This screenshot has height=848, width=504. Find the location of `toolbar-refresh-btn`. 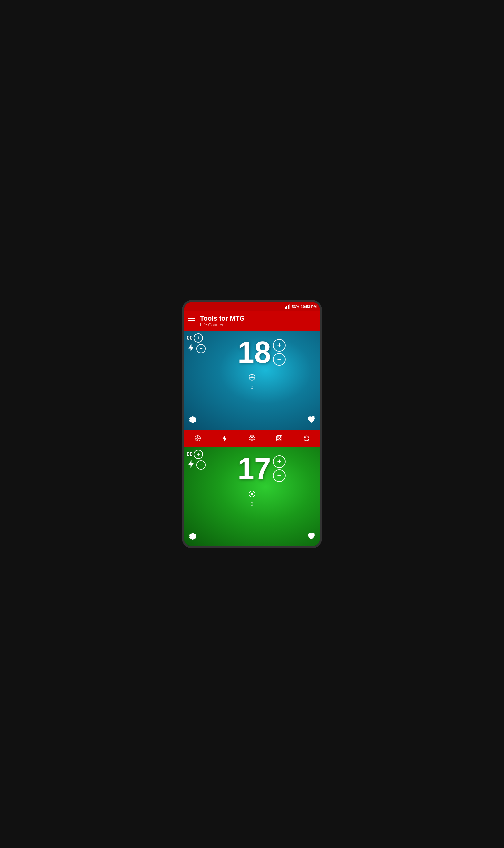

toolbar-refresh-btn is located at coordinates (306, 438).